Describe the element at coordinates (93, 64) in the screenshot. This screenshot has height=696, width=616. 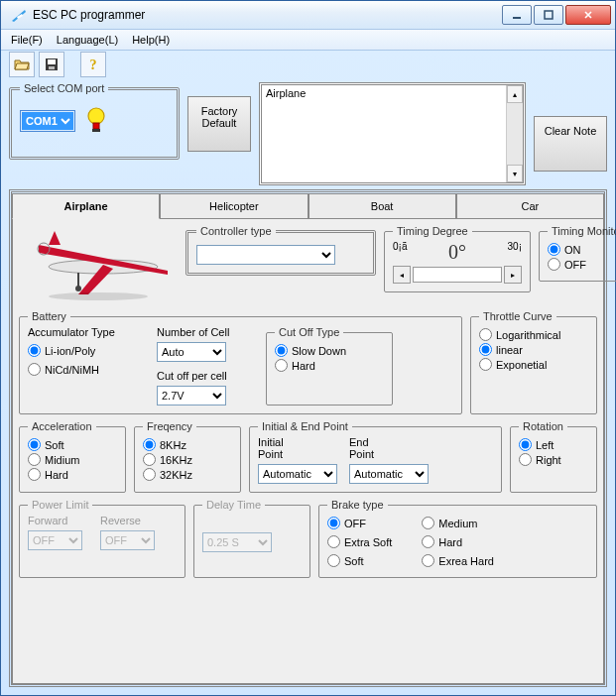
I see `help-button: ?` at that location.